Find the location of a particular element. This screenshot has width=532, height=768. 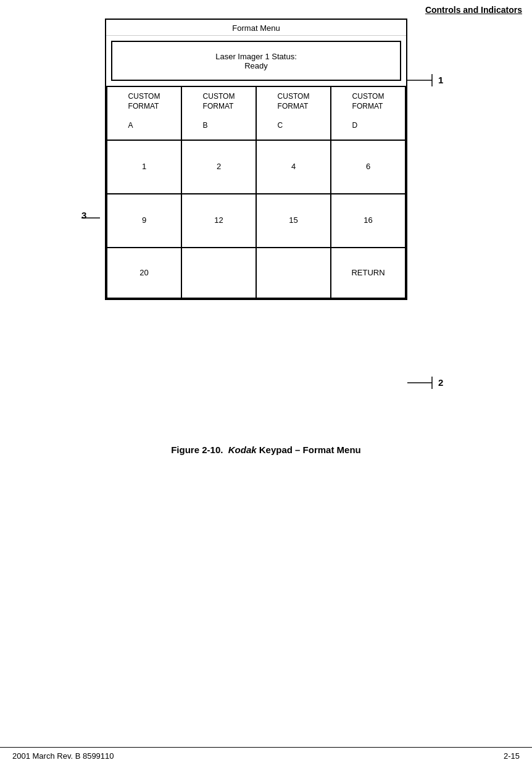

cell-custom-format-d: CUSTOMFORMATD is located at coordinates (368, 114).